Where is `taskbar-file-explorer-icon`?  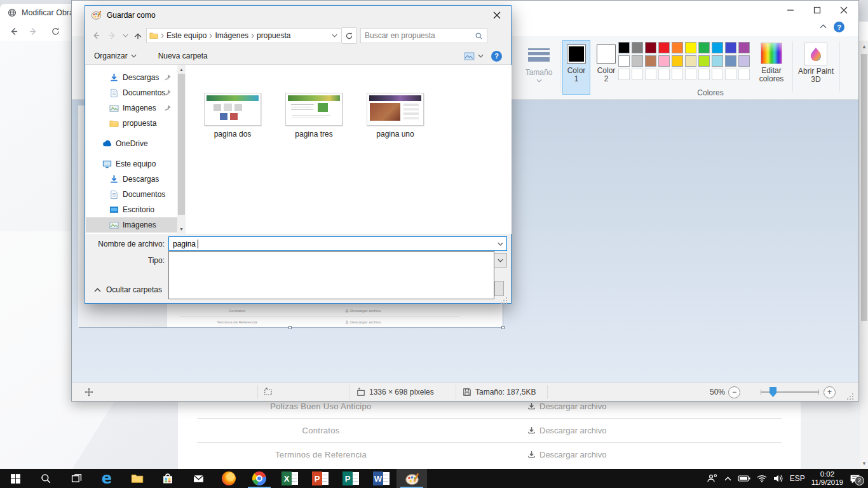 taskbar-file-explorer-icon is located at coordinates (137, 478).